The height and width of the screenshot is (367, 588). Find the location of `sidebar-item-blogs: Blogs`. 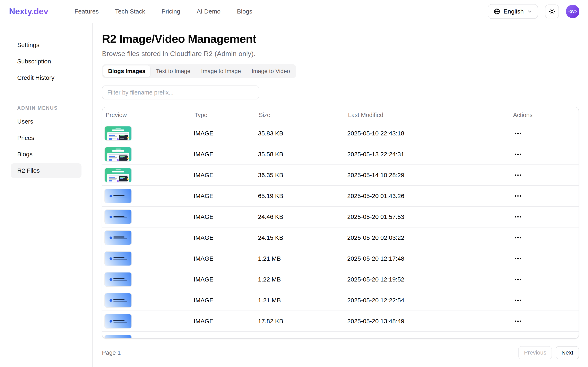

sidebar-item-blogs: Blogs is located at coordinates (46, 154).